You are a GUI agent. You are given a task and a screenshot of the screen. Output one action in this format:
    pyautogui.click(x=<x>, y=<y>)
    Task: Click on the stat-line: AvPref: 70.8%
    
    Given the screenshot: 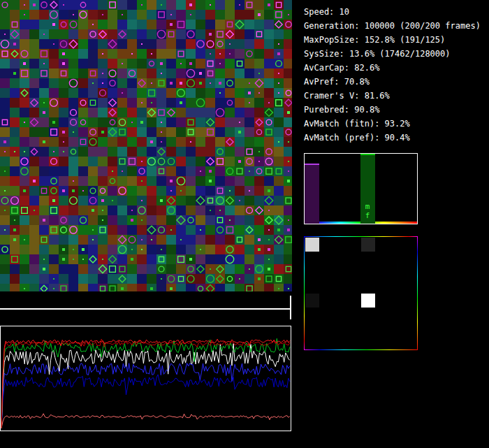 What is the action you would take?
    pyautogui.click(x=393, y=82)
    